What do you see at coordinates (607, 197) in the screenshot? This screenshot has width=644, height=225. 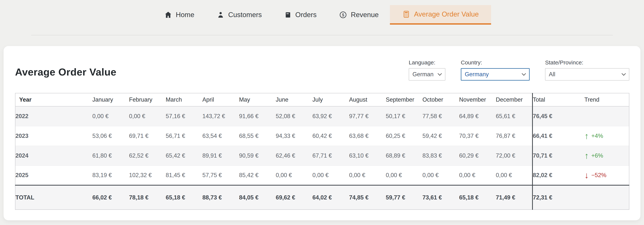 I see `trend-cell` at bounding box center [607, 197].